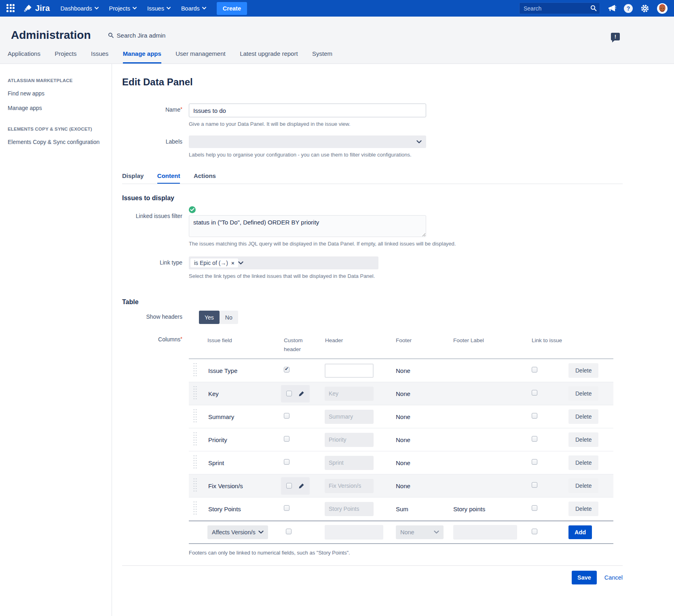 Image resolution: width=674 pixels, height=616 pixels. Describe the element at coordinates (560, 8) in the screenshot. I see `search-input` at that location.